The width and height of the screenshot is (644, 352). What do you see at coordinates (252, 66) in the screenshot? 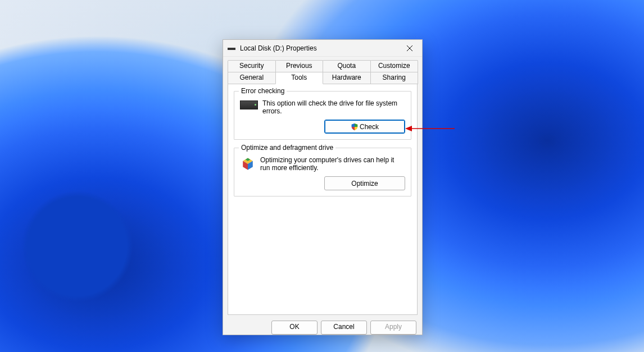
I see `tab-security: Security` at bounding box center [252, 66].